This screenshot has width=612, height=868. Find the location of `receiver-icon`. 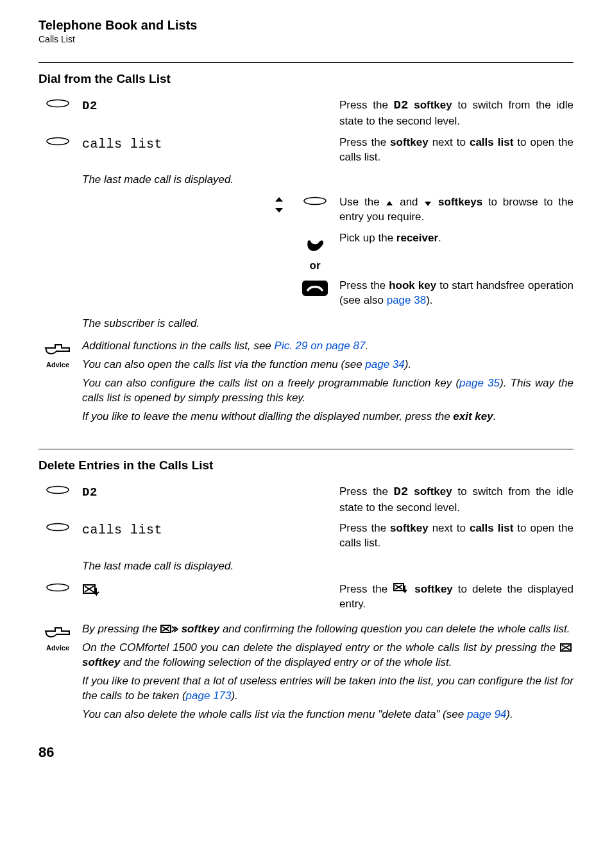

receiver-icon is located at coordinates (315, 241).